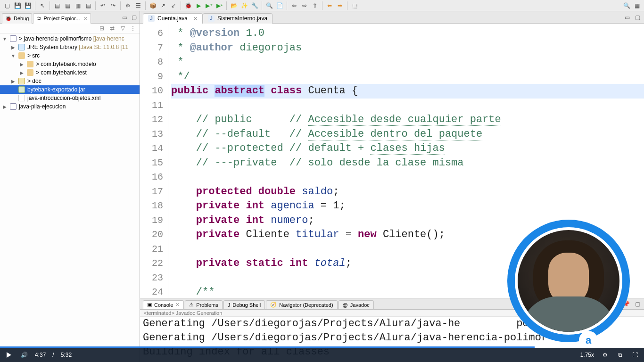 This screenshot has width=644, height=362. I want to click on editor-tab: JCuenta.java✕, so click(173, 18).